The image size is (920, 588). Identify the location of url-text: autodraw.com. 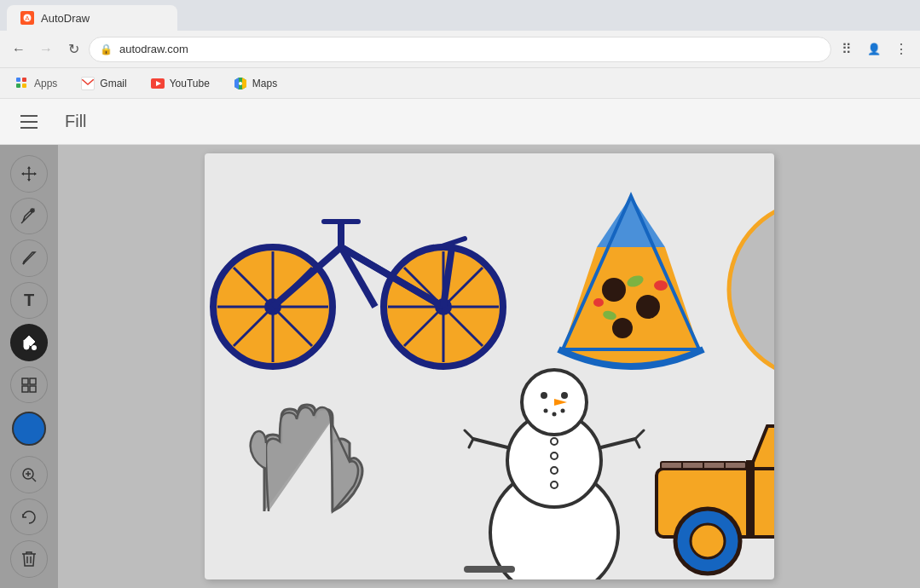
(153, 49).